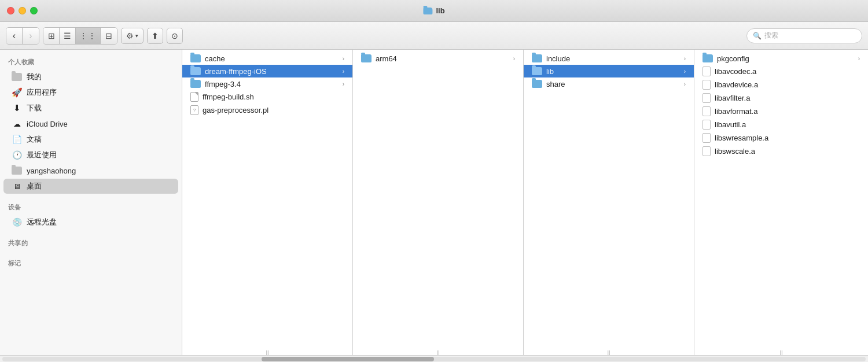  Describe the element at coordinates (91, 155) in the screenshot. I see `sidebar-item-recent: 🕐 最近使用` at that location.